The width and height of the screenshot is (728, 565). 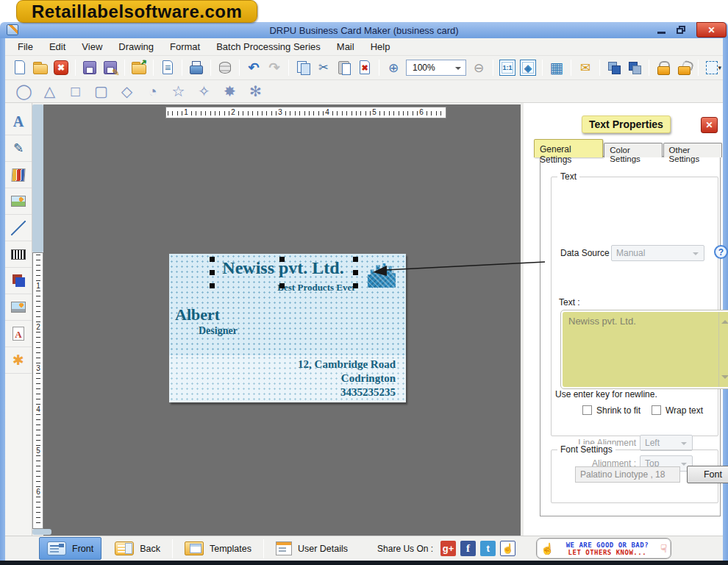 What do you see at coordinates (153, 91) in the screenshot?
I see `arc-shape-icon: ◔` at bounding box center [153, 91].